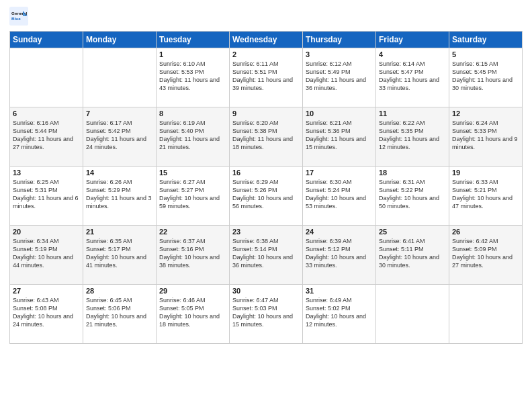 This screenshot has width=532, height=411. What do you see at coordinates (486, 232) in the screenshot?
I see `day-number: 26` at bounding box center [486, 232].